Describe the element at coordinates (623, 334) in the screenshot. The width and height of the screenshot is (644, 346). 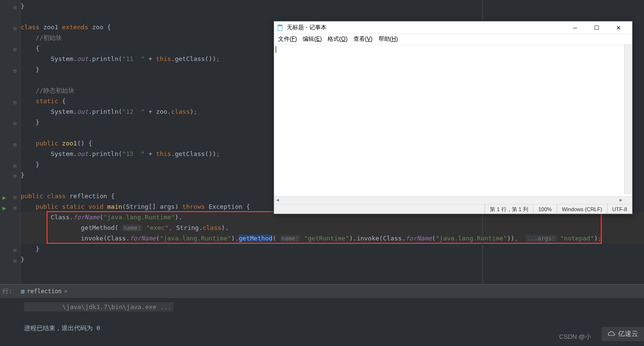
I see `watermark-yisu: 亿速云` at that location.